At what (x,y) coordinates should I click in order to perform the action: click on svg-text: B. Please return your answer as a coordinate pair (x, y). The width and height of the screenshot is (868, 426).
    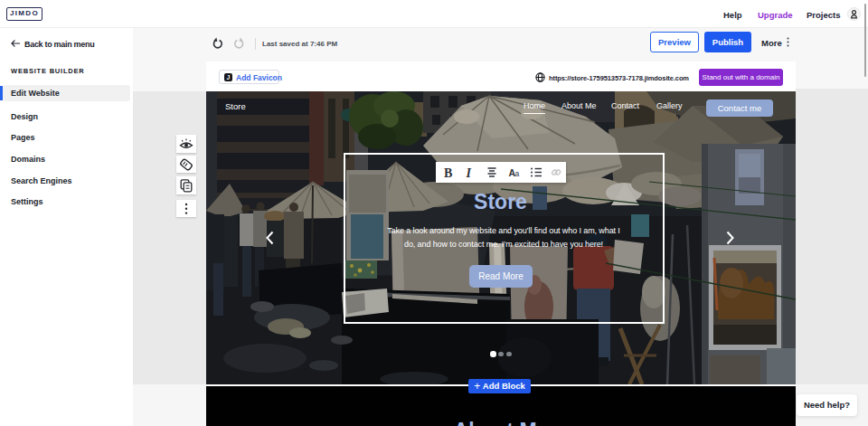
    Looking at the image, I should click on (448, 172).